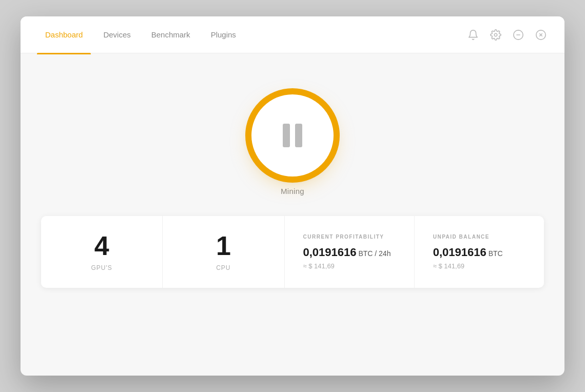  What do you see at coordinates (224, 35) in the screenshot?
I see `tab-plugins: Plugins` at bounding box center [224, 35].